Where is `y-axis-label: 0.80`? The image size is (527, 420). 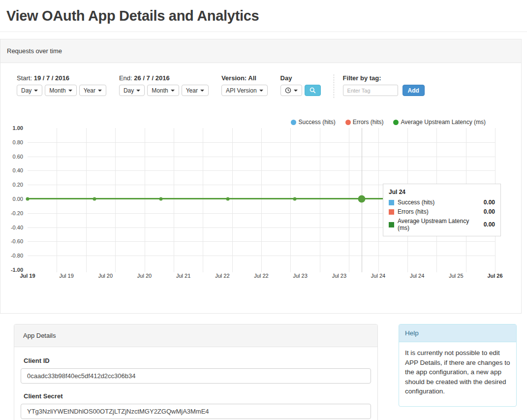
y-axis-label: 0.80 is located at coordinates (18, 142).